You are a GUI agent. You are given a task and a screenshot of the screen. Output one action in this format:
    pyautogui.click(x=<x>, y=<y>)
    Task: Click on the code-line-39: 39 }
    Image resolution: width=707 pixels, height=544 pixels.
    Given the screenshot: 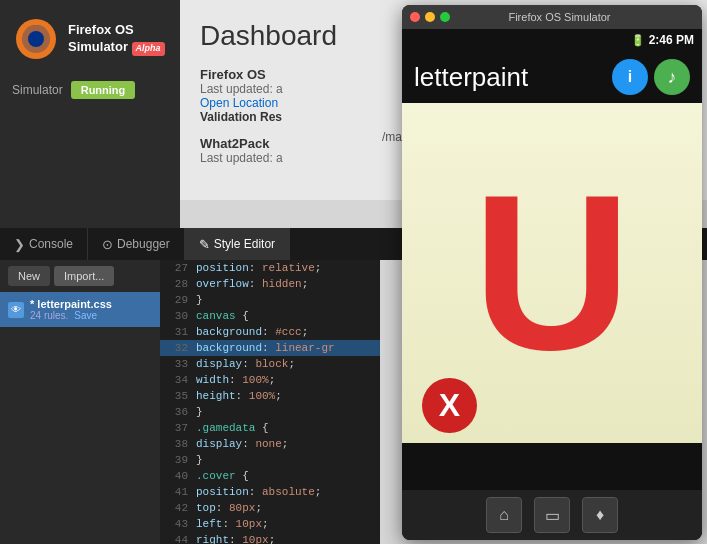 What is the action you would take?
    pyautogui.click(x=270, y=460)
    